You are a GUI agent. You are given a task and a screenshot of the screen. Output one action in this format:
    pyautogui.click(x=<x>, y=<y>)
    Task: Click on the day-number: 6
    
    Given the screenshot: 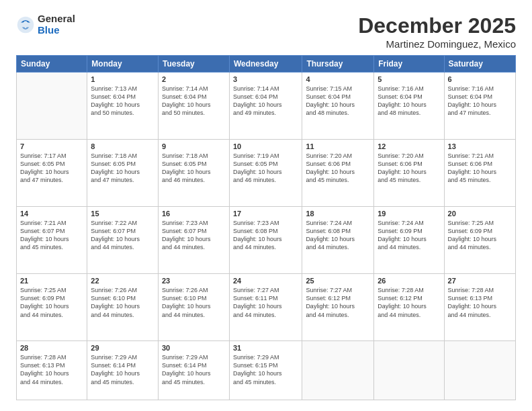 What is the action you would take?
    pyautogui.click(x=480, y=79)
    